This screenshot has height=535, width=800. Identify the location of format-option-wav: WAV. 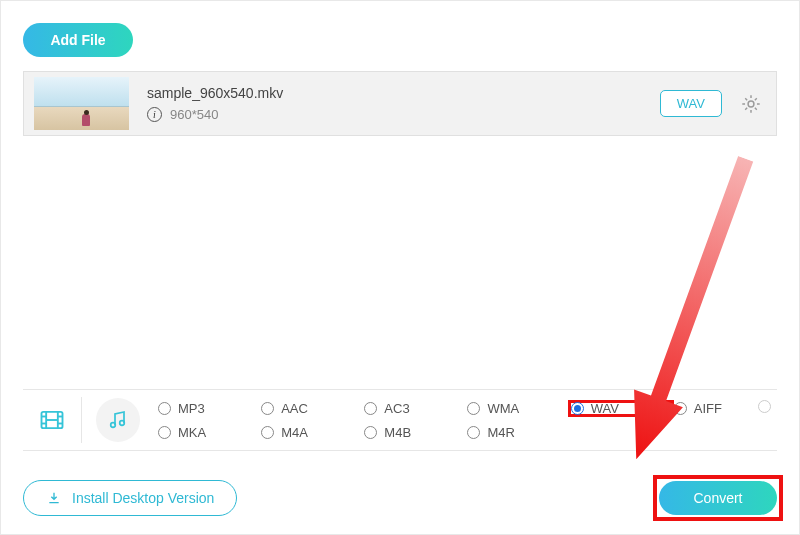
(621, 408).